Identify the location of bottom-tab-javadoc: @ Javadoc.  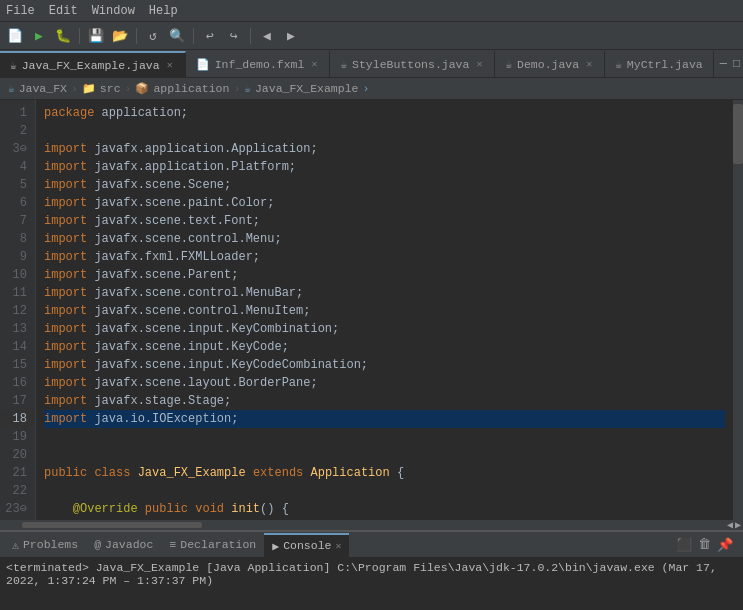
(124, 545).